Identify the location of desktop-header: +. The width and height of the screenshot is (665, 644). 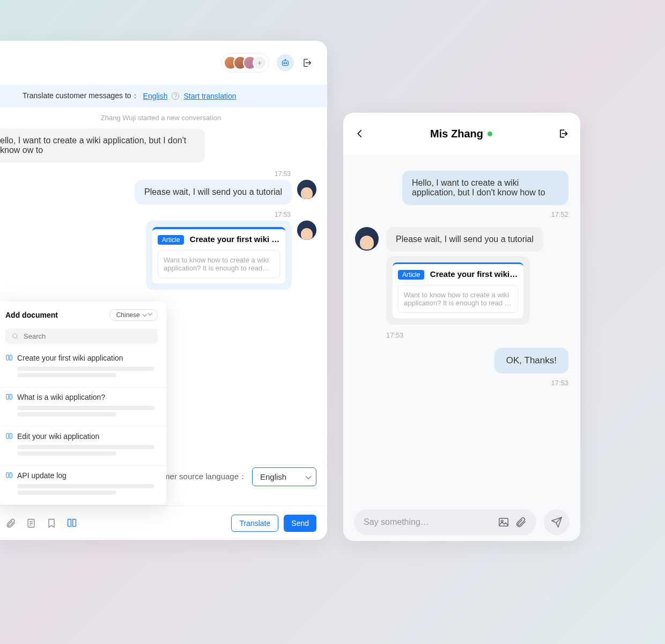
(164, 63).